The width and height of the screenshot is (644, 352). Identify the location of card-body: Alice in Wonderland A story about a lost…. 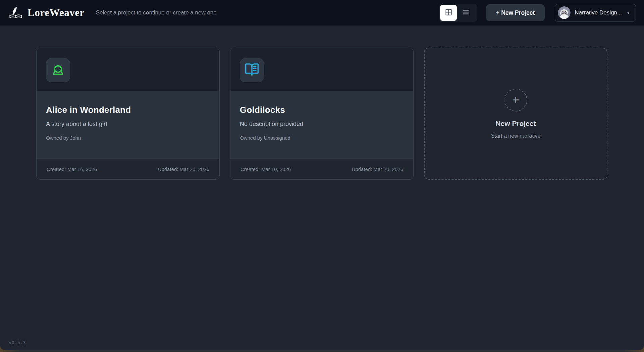
(128, 125).